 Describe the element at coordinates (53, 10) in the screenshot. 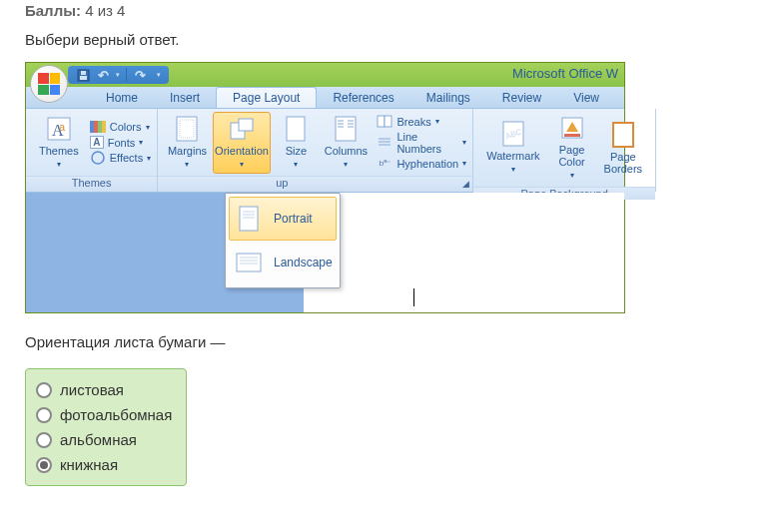

I see `score-label: Баллы:` at that location.